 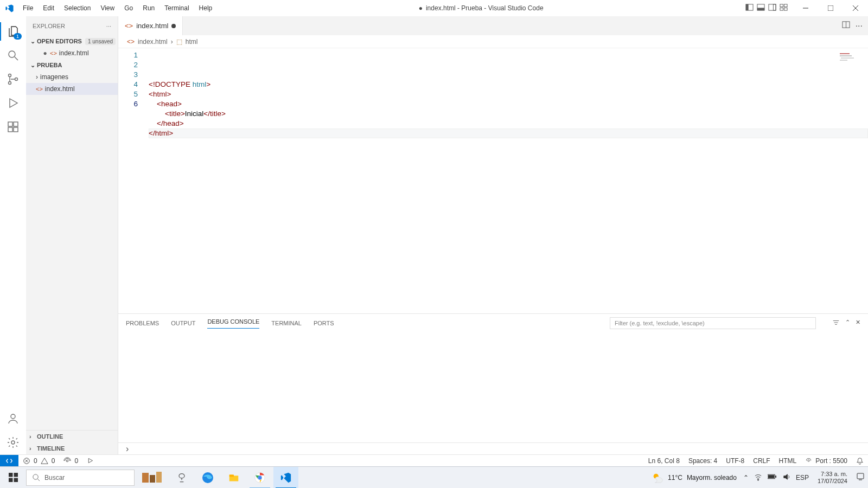 What do you see at coordinates (286, 323) in the screenshot?
I see `panel-tab-terminal: TERMINAL` at bounding box center [286, 323].